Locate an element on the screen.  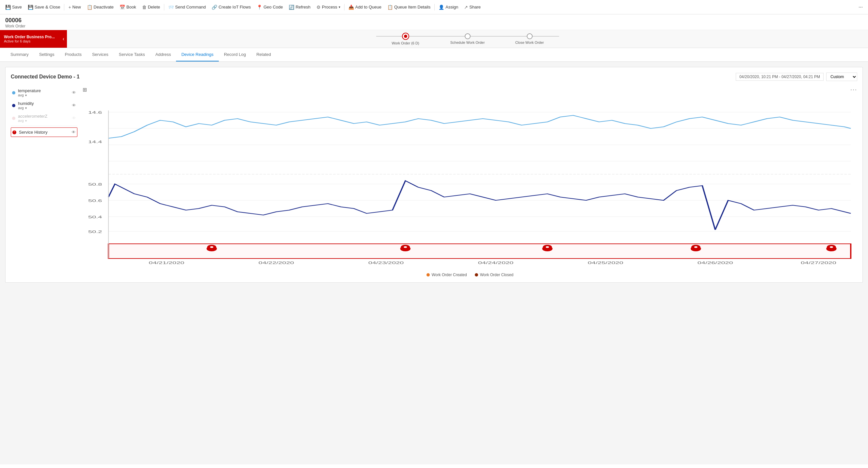
legend-item-left-accel: accelerometerZ avg ▾ is located at coordinates (30, 118).